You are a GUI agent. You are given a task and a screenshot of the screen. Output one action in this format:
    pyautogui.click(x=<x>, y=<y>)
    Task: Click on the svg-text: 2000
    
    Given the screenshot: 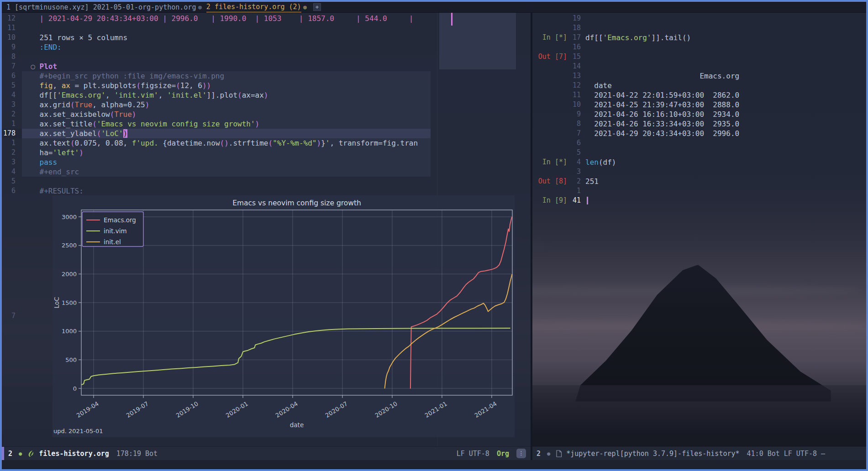 What is the action you would take?
    pyautogui.click(x=69, y=274)
    